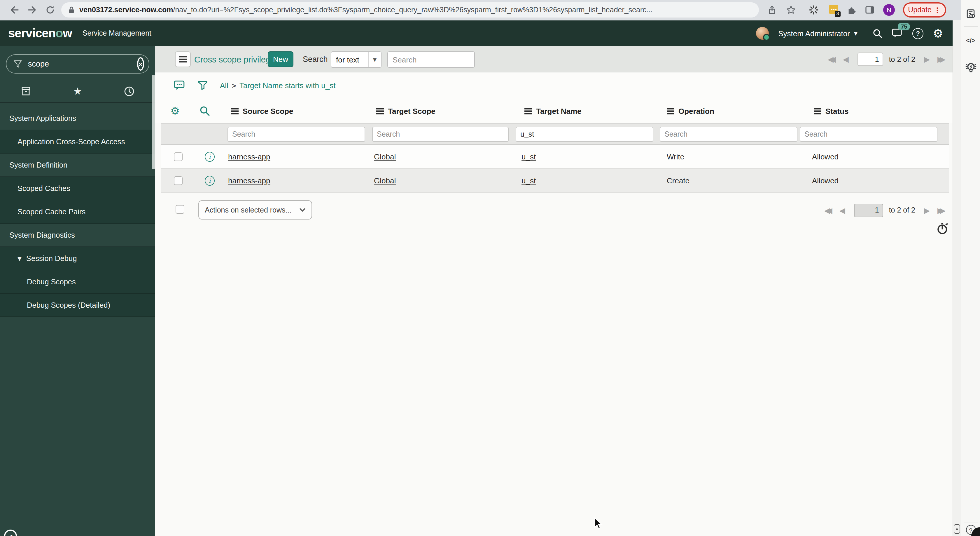 This screenshot has width=980, height=536. What do you see at coordinates (20, 258) in the screenshot?
I see `expand-caret-icon: ▼` at bounding box center [20, 258].